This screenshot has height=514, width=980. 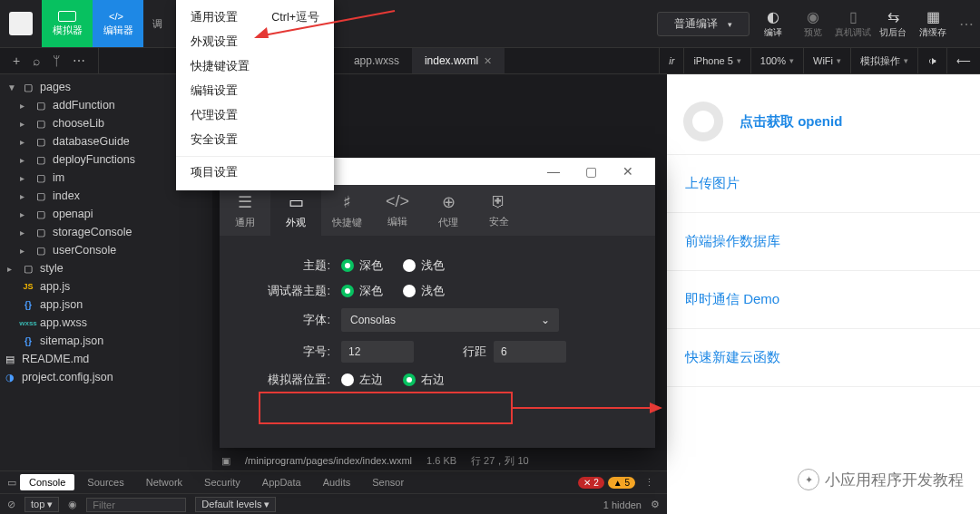 What do you see at coordinates (106, 250) in the screenshot?
I see `folder-userconsole: ▸userConsole` at bounding box center [106, 250].